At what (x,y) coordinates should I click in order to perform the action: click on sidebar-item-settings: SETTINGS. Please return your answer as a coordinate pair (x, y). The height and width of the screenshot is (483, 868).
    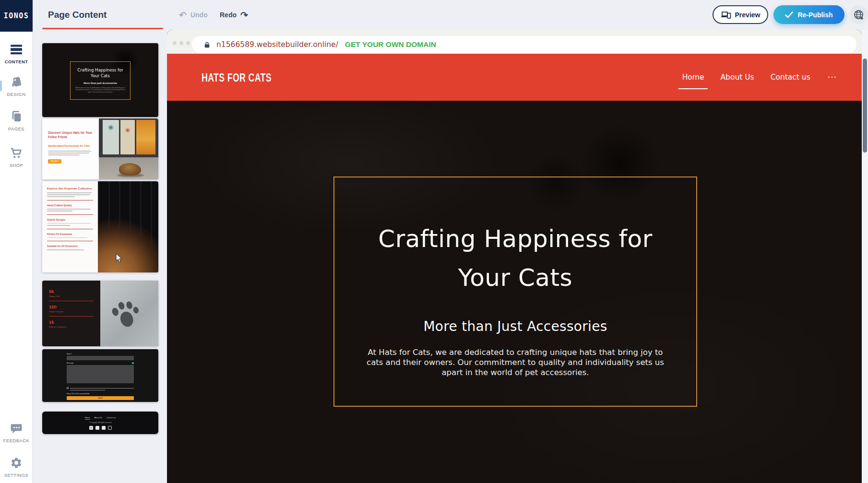
    Looking at the image, I should click on (16, 467).